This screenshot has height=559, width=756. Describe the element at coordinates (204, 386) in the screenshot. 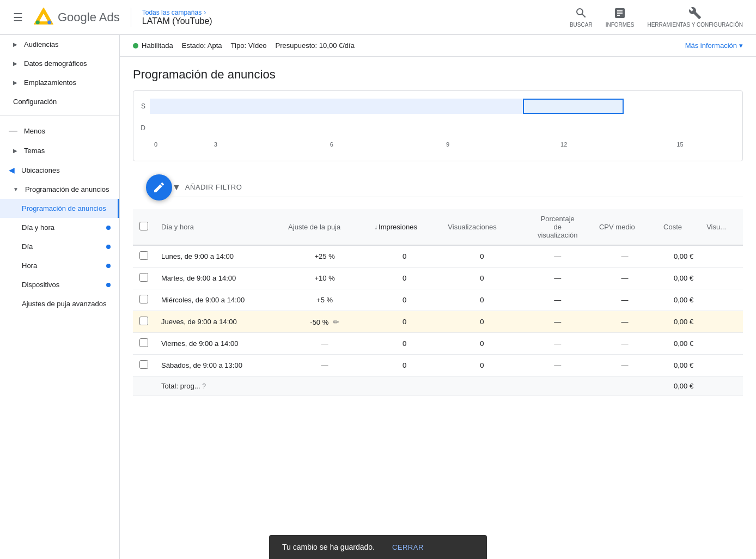

I see `total-info-icon: ?` at that location.